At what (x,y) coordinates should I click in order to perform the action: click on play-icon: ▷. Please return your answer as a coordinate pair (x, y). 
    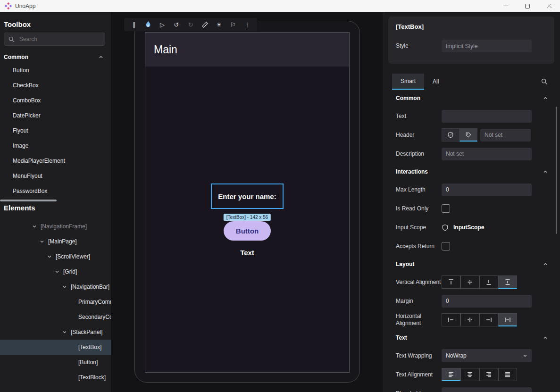
    Looking at the image, I should click on (162, 25).